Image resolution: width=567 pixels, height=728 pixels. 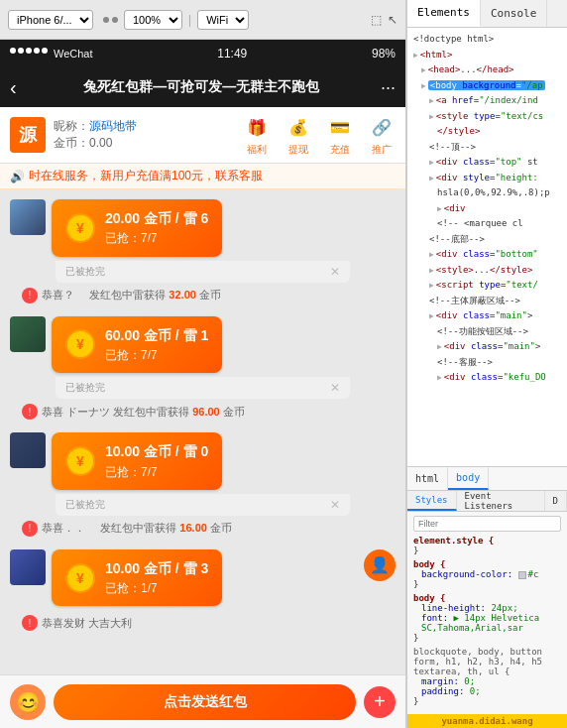 I want to click on tree-style2: ▶<style>...</style>, so click(x=488, y=271).